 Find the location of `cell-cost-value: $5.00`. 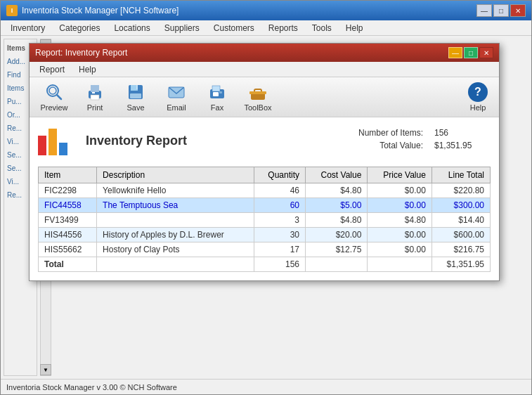

cell-cost-value: $5.00 is located at coordinates (337, 205).